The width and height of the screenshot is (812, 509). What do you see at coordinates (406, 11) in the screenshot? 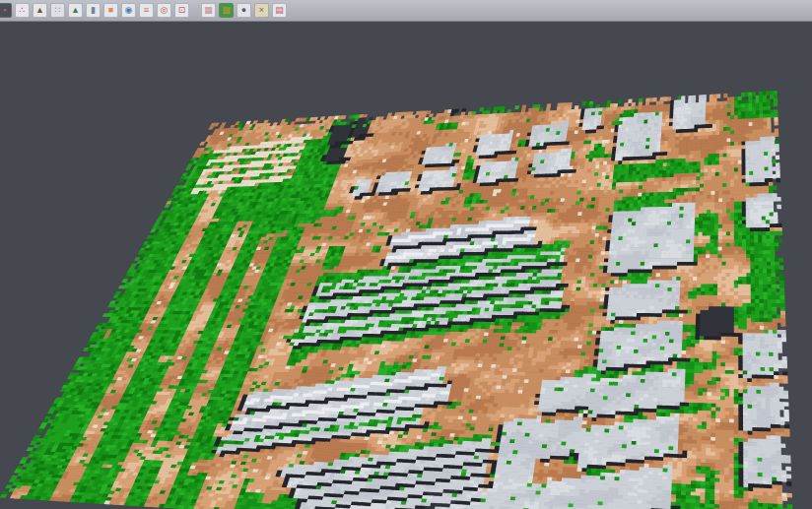
I see `toolbar: ▪∴▲∷▲▮■◉≡◎⊡▦▩●×▤` at bounding box center [406, 11].